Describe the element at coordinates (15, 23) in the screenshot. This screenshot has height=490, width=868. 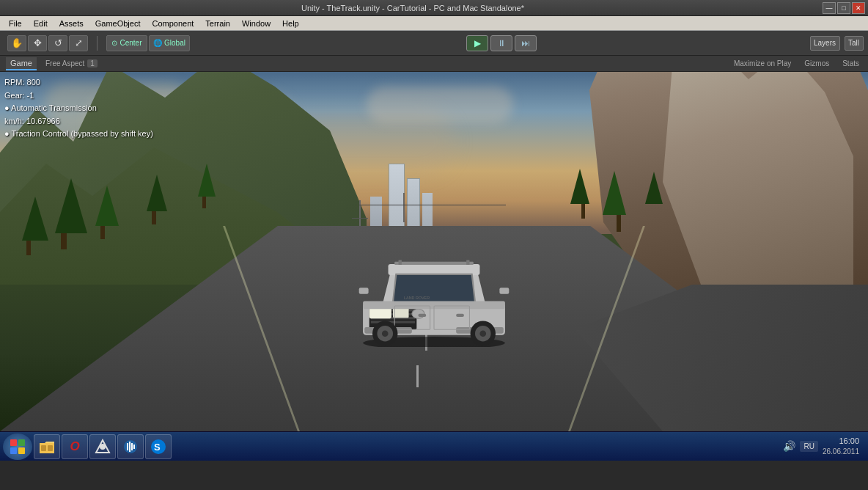
I see `menu-file: File` at that location.